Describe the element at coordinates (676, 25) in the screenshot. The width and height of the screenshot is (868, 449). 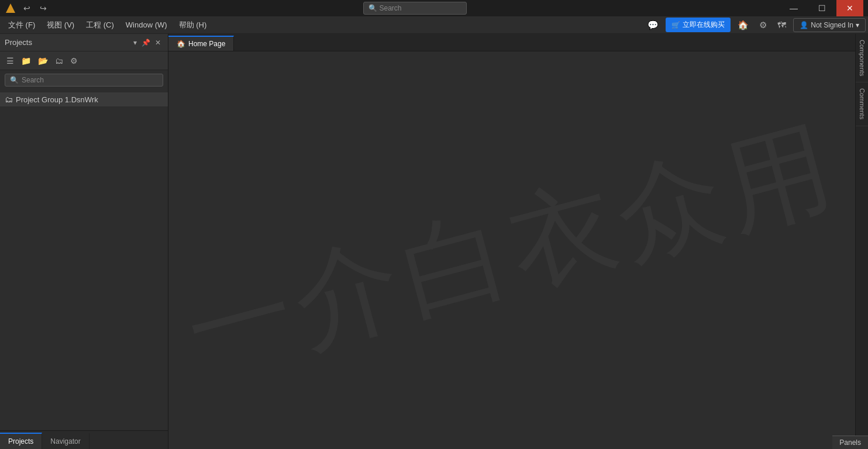
I see `buy-icon: 🛒` at that location.